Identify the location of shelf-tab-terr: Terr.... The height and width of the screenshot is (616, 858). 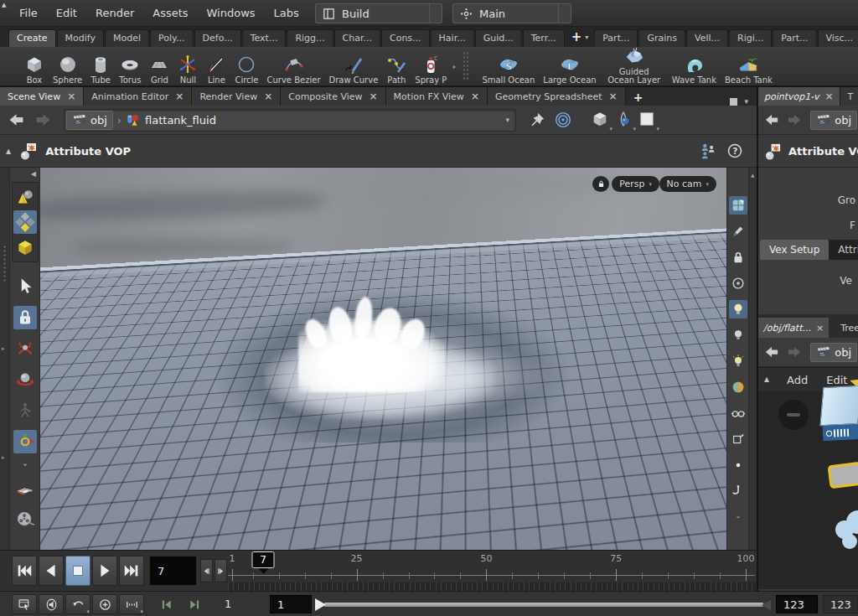
(544, 39).